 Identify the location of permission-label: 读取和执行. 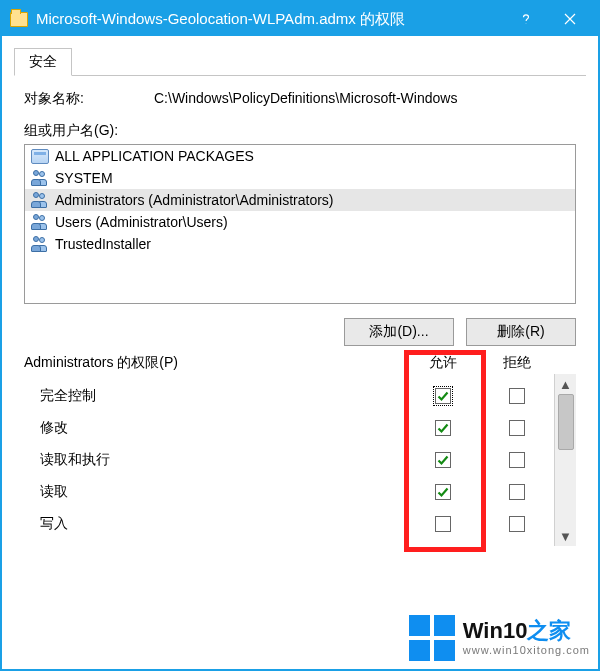
(223, 460).